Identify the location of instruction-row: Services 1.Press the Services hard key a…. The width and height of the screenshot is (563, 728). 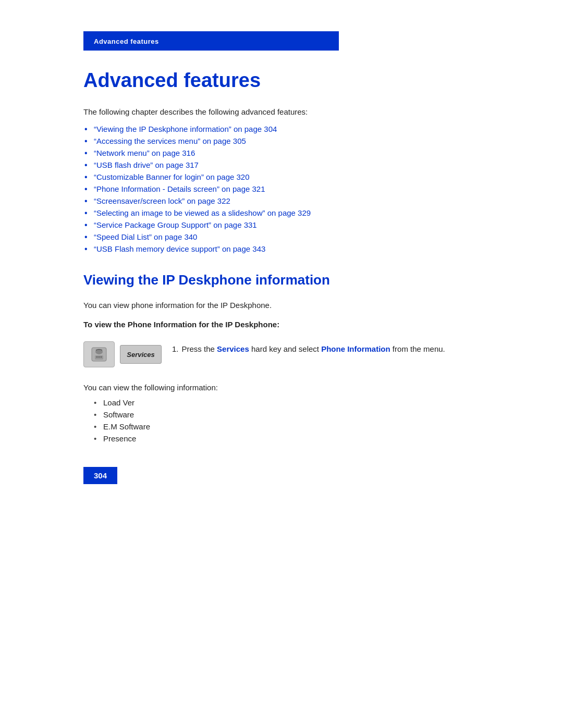
(282, 354).